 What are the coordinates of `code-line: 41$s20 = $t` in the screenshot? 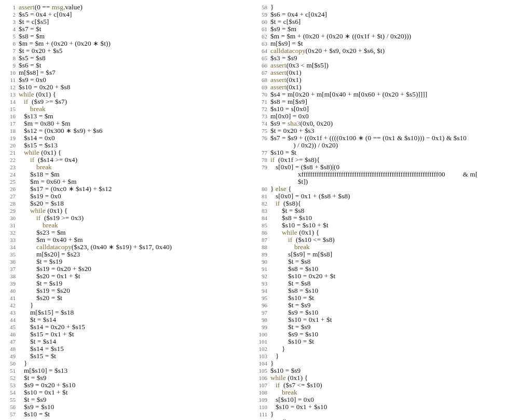 It's located at (129, 297).